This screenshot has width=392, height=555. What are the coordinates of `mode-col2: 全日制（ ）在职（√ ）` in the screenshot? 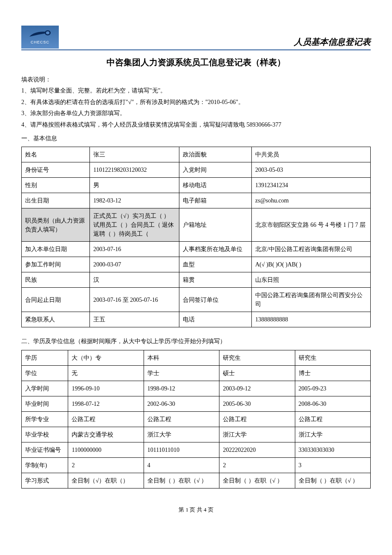 It's located at (257, 480).